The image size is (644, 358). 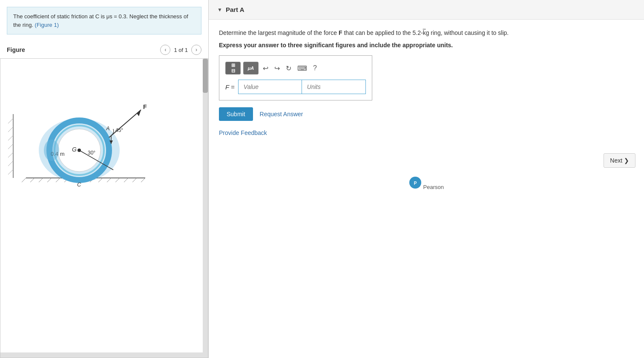 I want to click on figure-nav: ‹ 1 of 1 ›, so click(x=181, y=50).